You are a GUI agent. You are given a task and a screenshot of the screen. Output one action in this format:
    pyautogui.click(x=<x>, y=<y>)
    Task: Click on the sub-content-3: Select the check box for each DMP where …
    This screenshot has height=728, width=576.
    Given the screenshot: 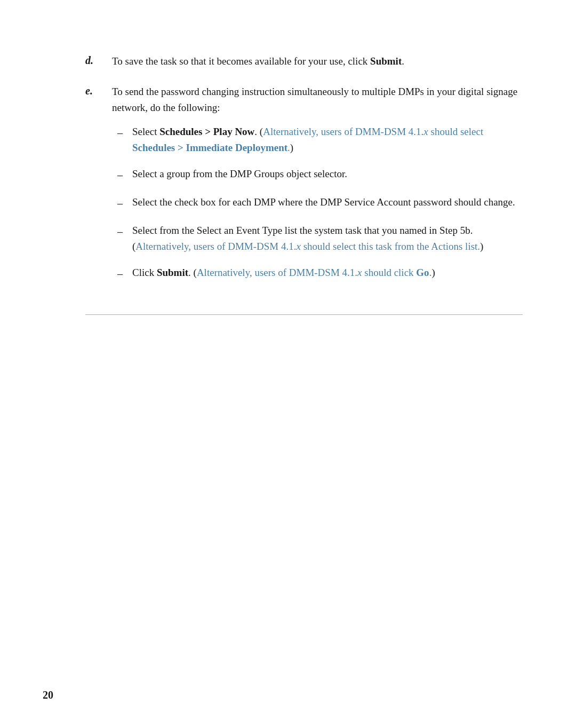 What is the action you would take?
    pyautogui.click(x=327, y=202)
    